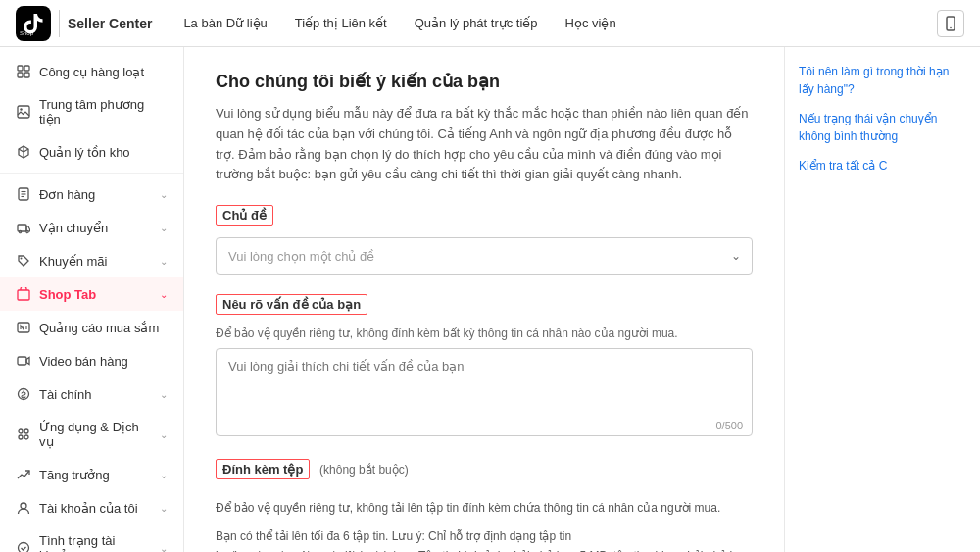 The width and height of the screenshot is (980, 552). I want to click on sidebar-item-bulk-tools: Công cụ hàng loạt, so click(92, 72).